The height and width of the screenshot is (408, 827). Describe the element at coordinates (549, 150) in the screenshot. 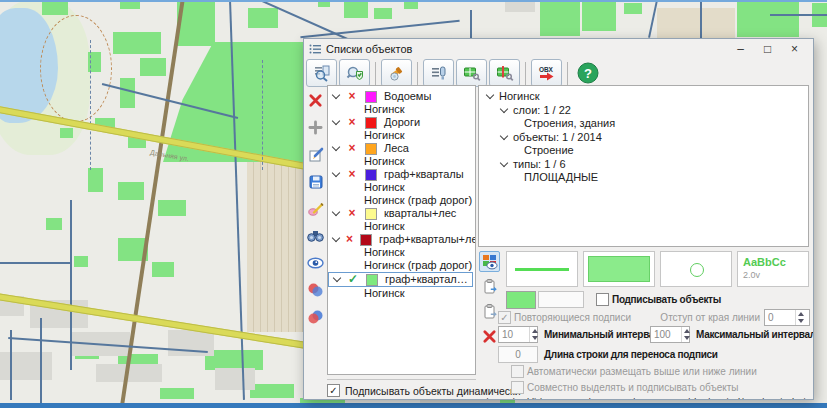

I see `tree-leaf-label: Строение` at that location.